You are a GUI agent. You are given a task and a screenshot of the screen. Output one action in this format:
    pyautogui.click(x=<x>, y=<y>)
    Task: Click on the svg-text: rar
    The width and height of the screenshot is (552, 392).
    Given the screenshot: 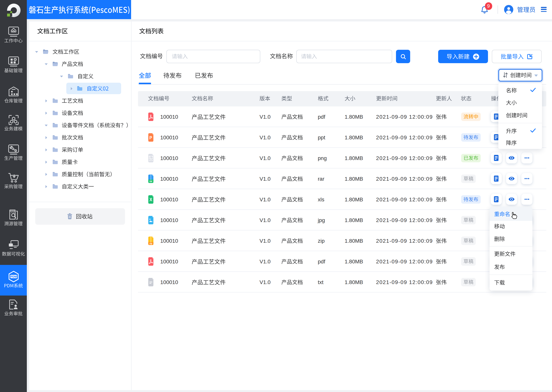 What is the action you would take?
    pyautogui.click(x=151, y=181)
    